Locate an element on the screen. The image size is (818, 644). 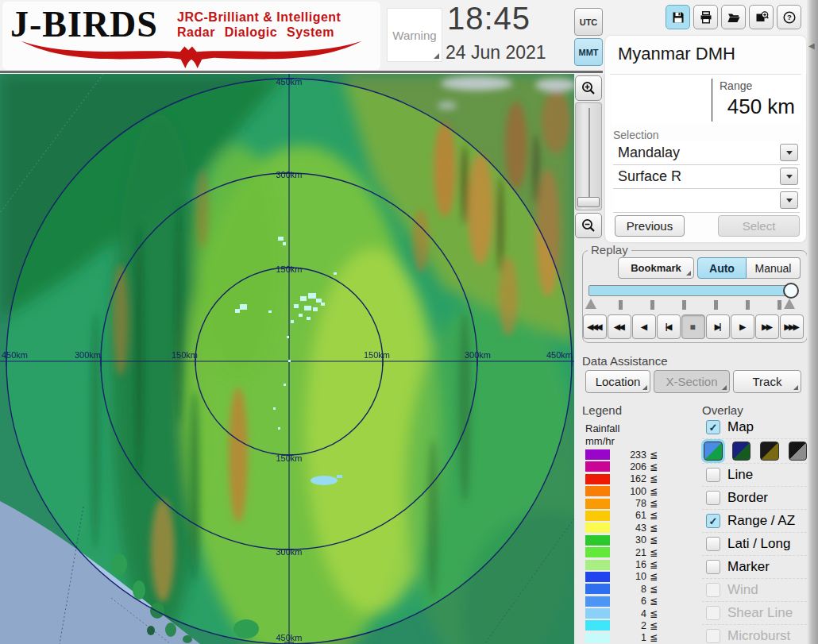
legend-row: 78≦ is located at coordinates (621, 503).